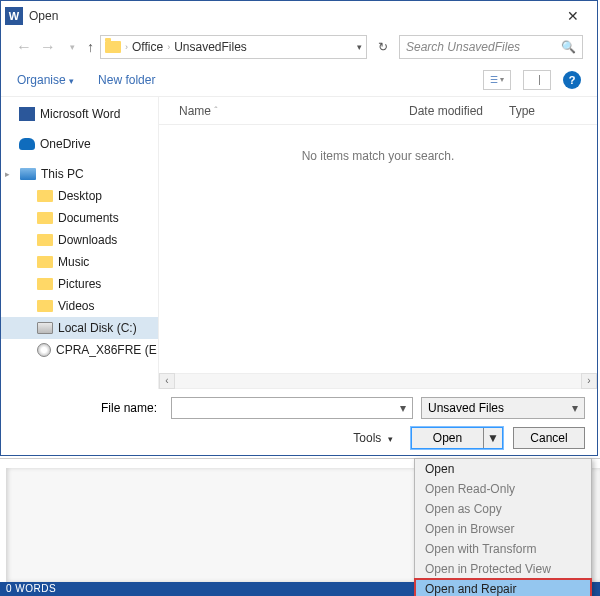 This screenshot has width=600, height=596. What do you see at coordinates (497, 80) in the screenshot?
I see `view-options-button: ☰▾` at bounding box center [497, 80].